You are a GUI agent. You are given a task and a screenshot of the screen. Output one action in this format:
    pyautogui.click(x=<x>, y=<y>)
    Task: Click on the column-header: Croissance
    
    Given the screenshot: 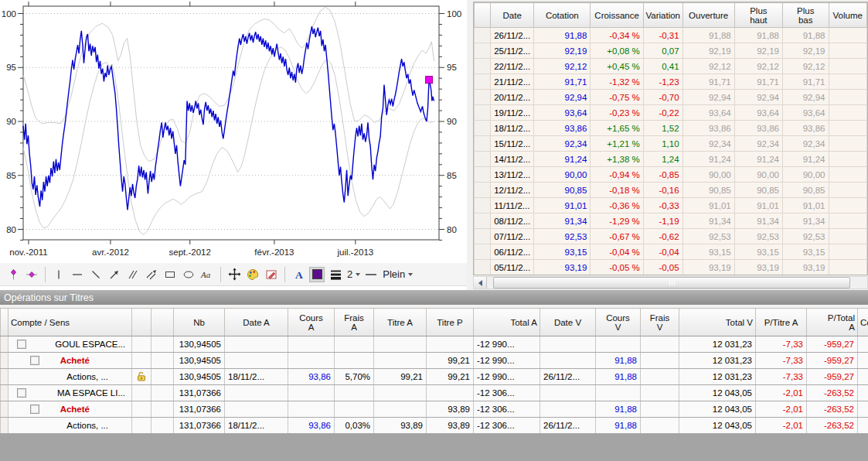 What is the action you would take?
    pyautogui.click(x=617, y=15)
    